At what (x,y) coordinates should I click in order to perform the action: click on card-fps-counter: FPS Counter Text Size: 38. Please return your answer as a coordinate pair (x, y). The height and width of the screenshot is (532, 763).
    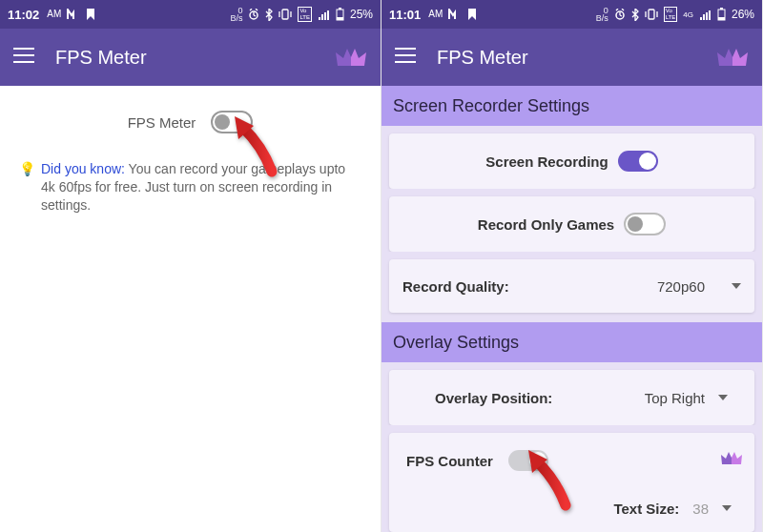
    Looking at the image, I should click on (572, 482).